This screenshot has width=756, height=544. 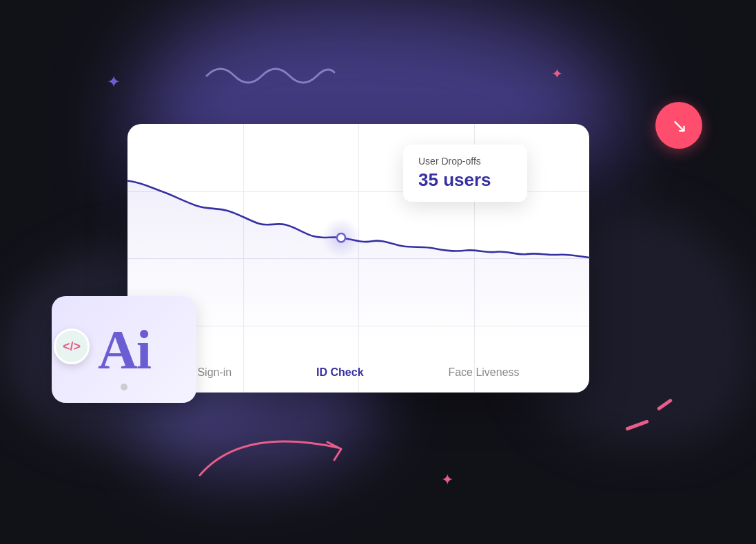 What do you see at coordinates (484, 373) in the screenshot?
I see `axis-label-faceliveness: Face Liveness` at bounding box center [484, 373].